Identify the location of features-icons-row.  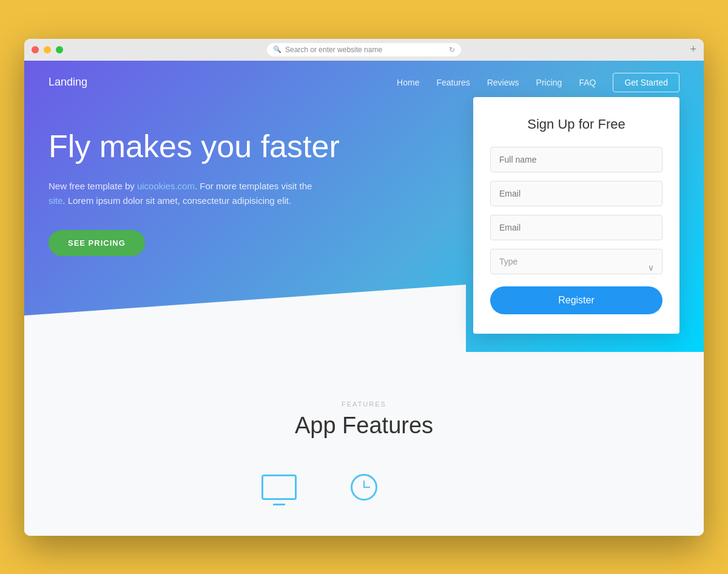
(364, 493).